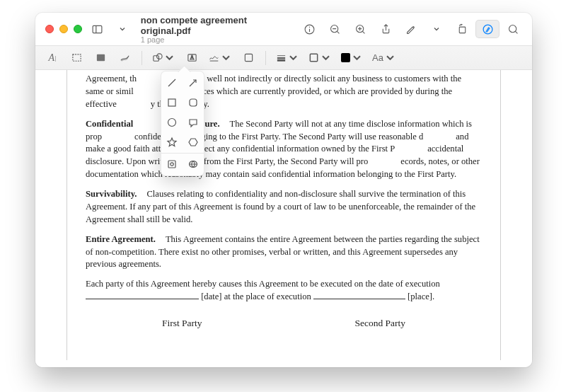  I want to click on shape-circle, so click(172, 122).